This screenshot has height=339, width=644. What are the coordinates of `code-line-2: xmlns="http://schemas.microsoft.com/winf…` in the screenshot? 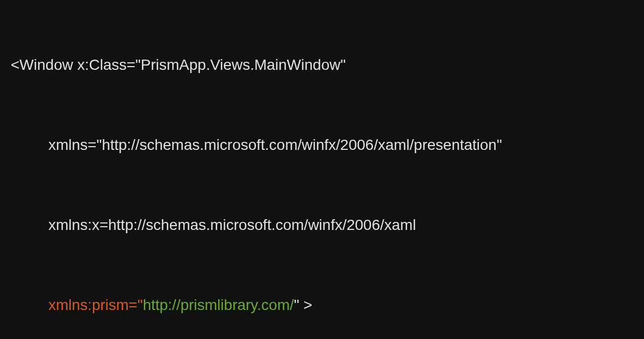 It's located at (322, 145).